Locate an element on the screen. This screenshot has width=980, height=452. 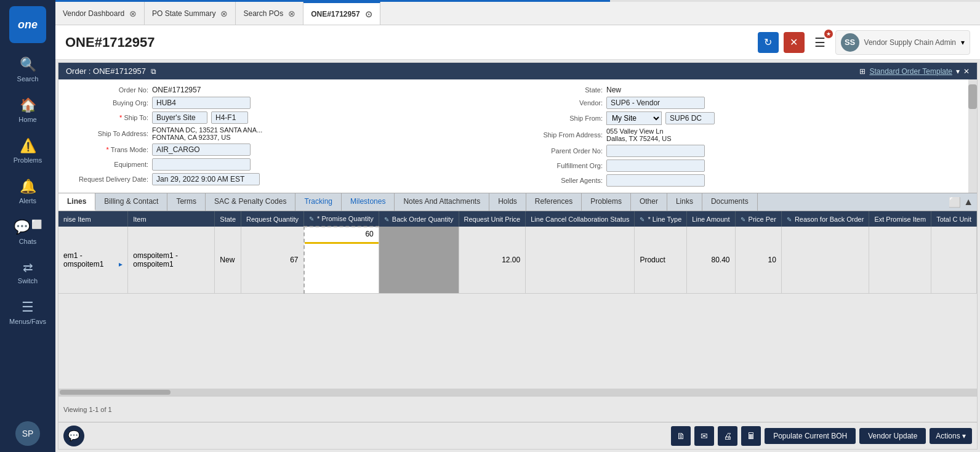
label-state: State: is located at coordinates (563, 90).